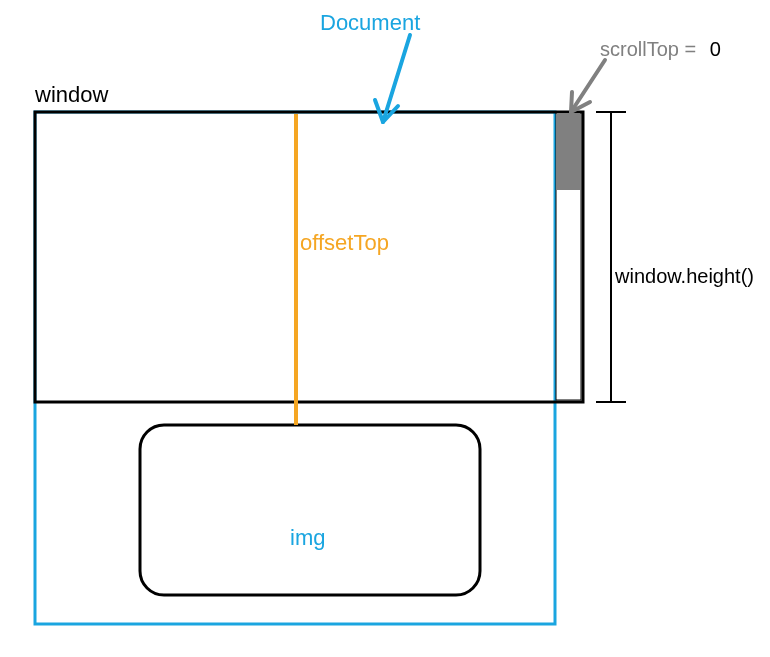 Image resolution: width=770 pixels, height=657 pixels. I want to click on document-arrow, so click(392, 78).